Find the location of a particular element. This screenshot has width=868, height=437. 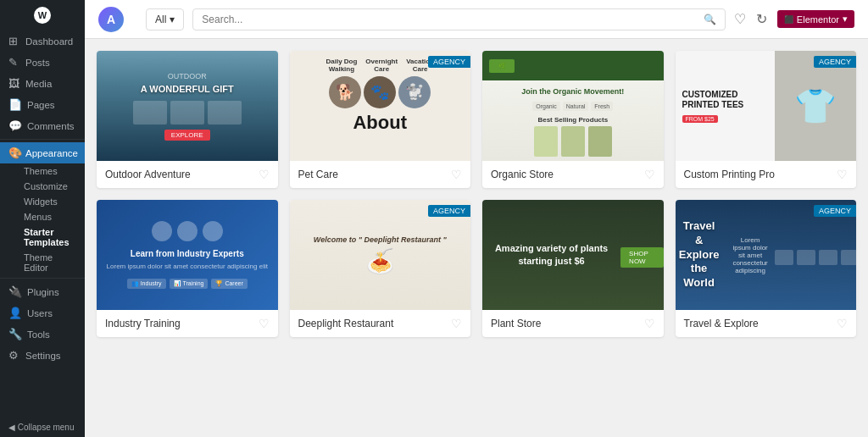

posts-icon: ✎ is located at coordinates (14, 63).